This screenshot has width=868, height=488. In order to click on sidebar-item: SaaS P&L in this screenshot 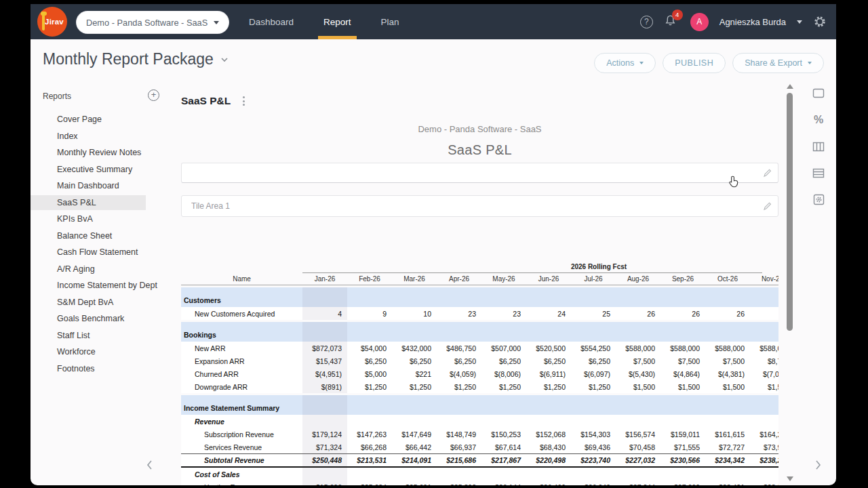, I will do `click(88, 203)`.